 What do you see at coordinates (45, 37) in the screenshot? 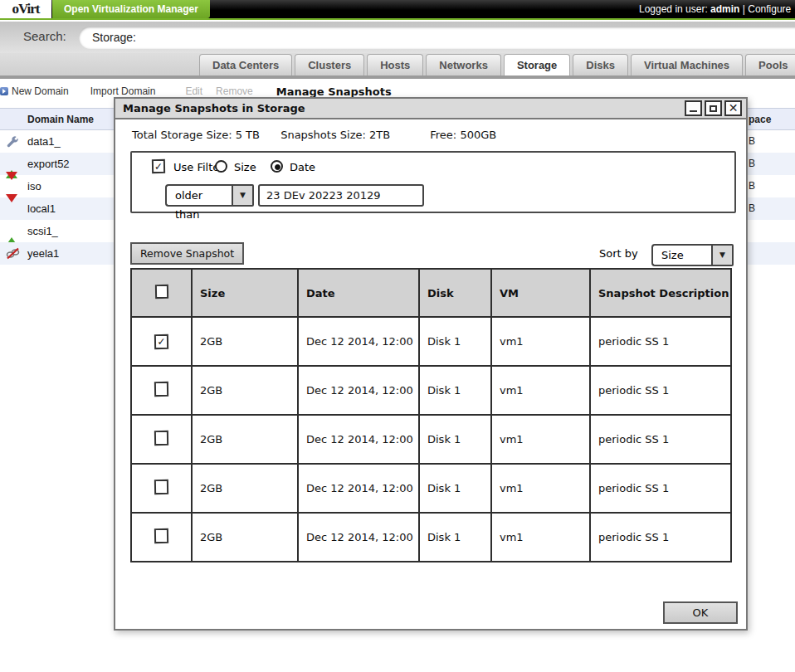
I see `search-label: Search:` at bounding box center [45, 37].